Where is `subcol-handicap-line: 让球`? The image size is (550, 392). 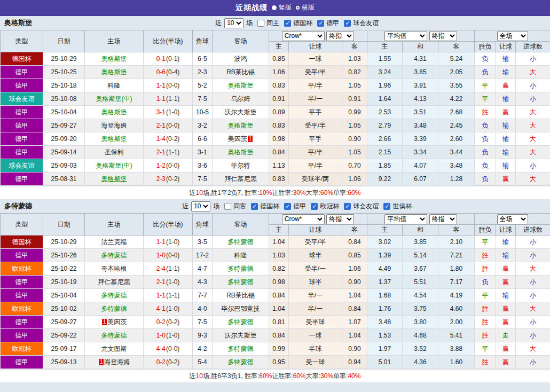 subcol-handicap-line: 让球 is located at coordinates (316, 47).